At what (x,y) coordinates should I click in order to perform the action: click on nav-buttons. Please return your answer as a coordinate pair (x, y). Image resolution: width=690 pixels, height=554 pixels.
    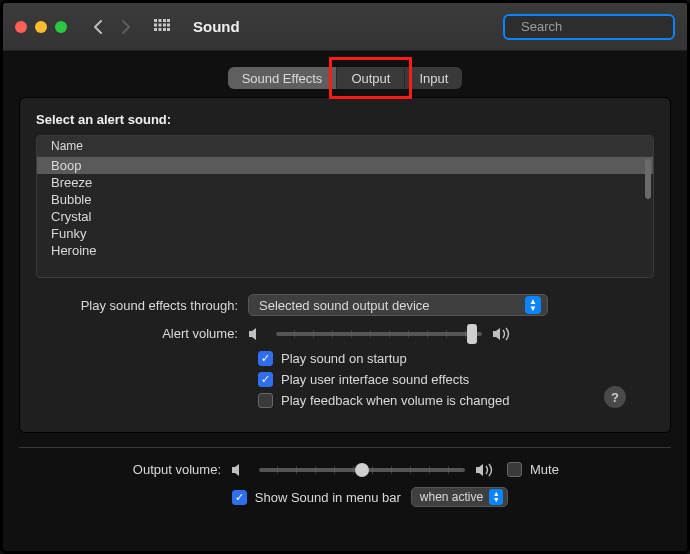
    Looking at the image, I should click on (112, 27).